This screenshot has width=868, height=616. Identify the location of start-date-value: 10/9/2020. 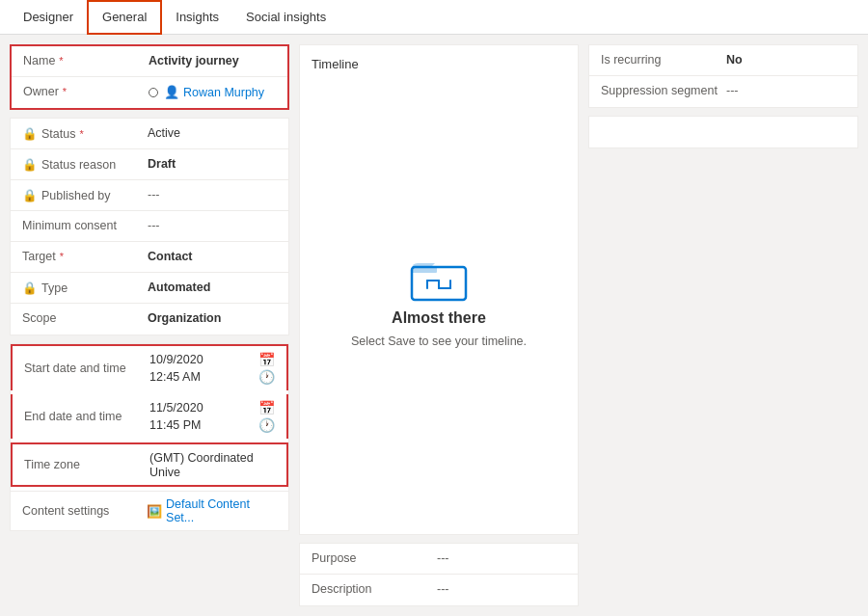
(176, 360).